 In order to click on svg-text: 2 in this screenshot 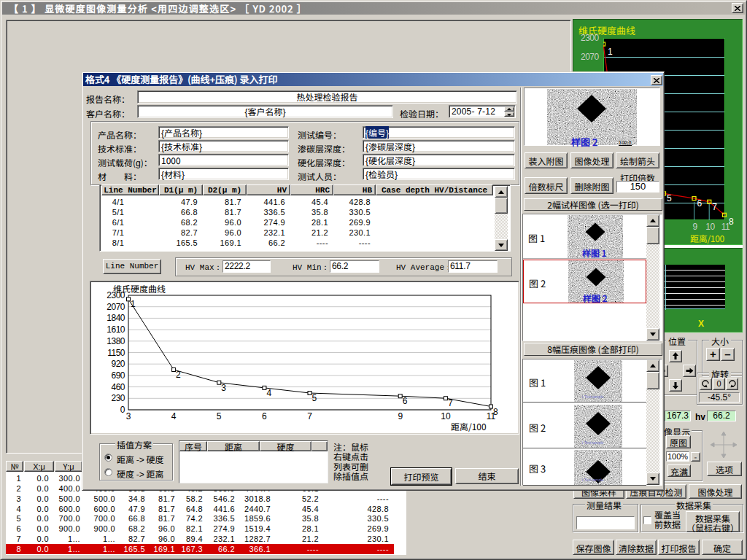, I will do `click(178, 375)`.